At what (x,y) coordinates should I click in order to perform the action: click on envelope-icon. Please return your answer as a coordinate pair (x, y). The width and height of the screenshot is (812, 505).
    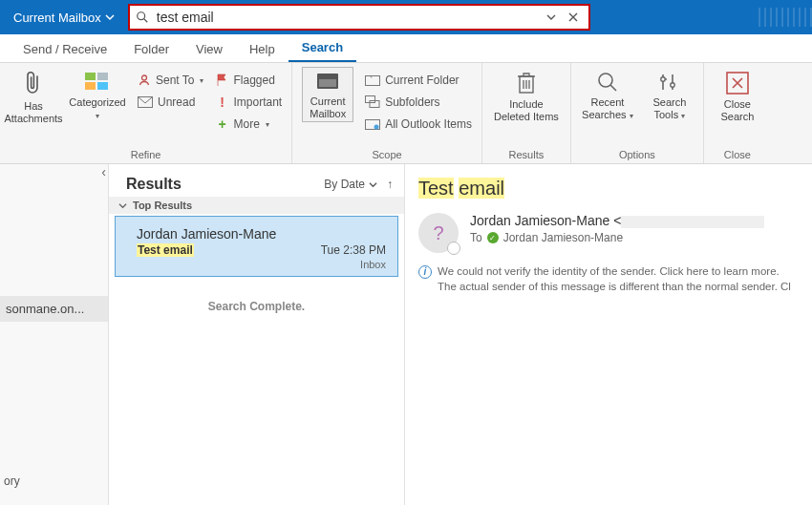
    Looking at the image, I should click on (145, 102).